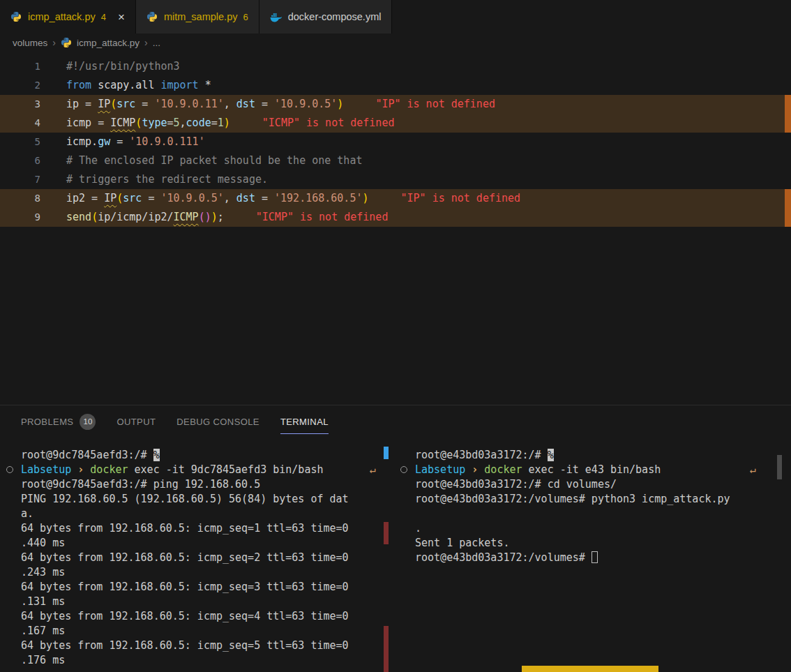  I want to click on code-line: 6# The enclosed IP packet should be the …, so click(396, 160).